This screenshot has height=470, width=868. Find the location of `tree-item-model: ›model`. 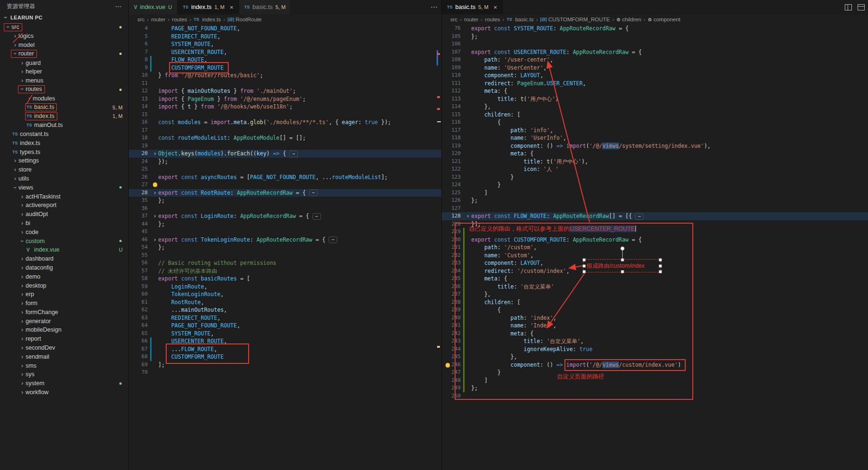

tree-item-model: ›model is located at coordinates (64, 45).